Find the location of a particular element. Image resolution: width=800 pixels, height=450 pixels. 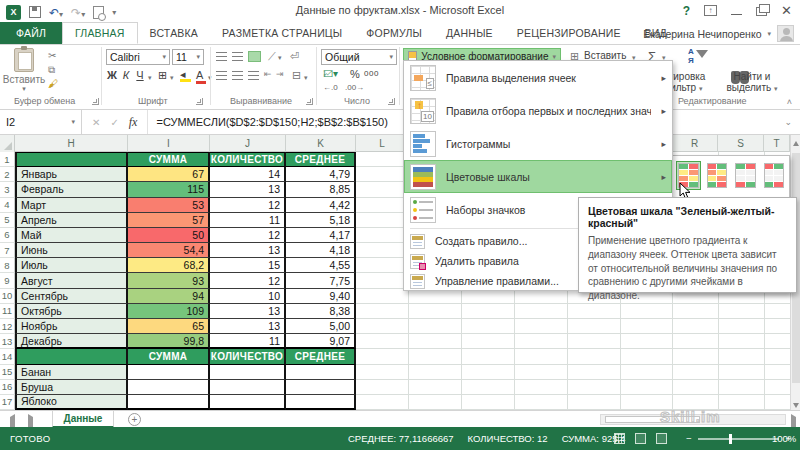

fill-color-button: ◂ is located at coordinates (183, 74).